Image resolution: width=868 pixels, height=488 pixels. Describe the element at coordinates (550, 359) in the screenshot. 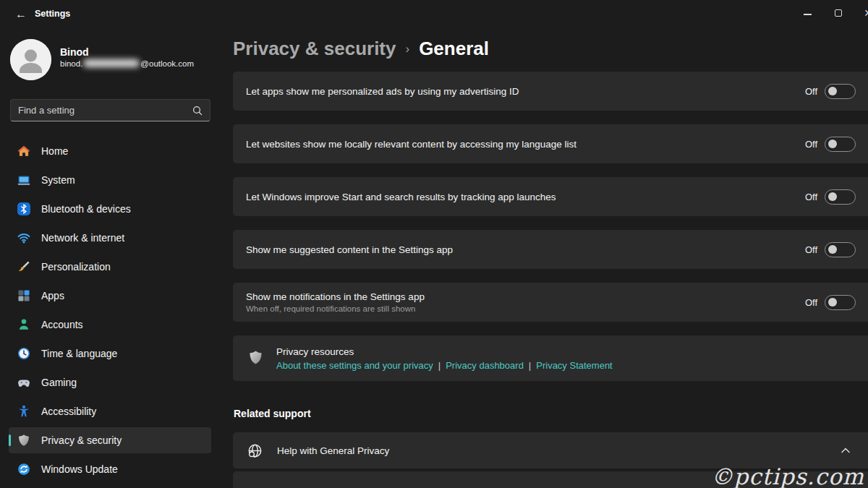

I see `privacy-resources-card: Privacy resourcesAbout these settings an…` at that location.